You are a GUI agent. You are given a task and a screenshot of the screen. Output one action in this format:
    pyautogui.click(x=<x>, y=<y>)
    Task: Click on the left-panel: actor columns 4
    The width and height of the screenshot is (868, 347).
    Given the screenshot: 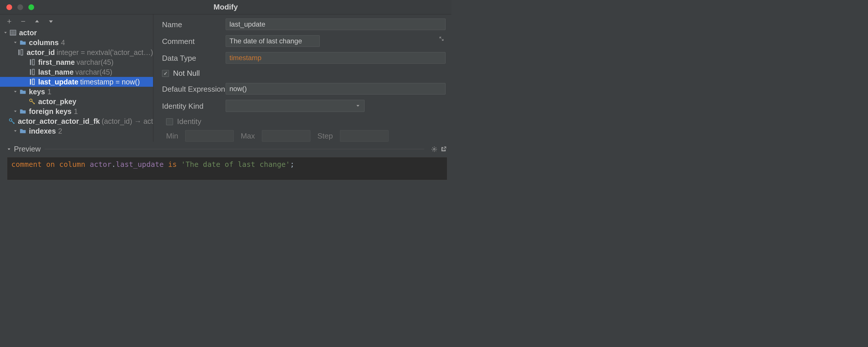 What is the action you would take?
    pyautogui.click(x=77, y=78)
    